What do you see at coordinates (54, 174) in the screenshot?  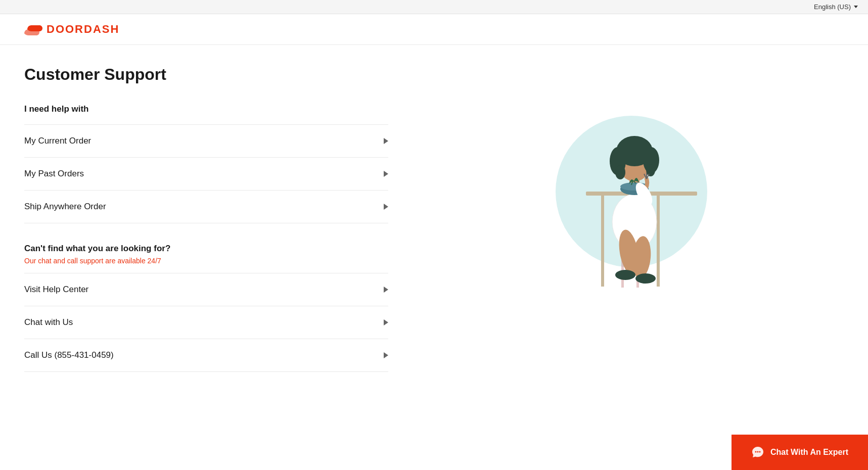 I see `menu-item-label: My Past Orders` at bounding box center [54, 174].